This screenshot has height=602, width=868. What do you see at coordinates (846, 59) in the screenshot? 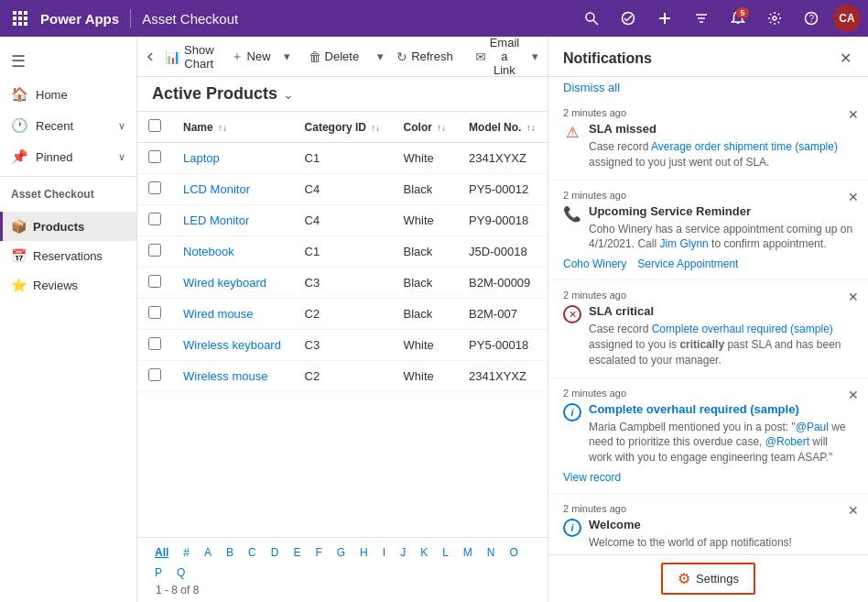
I see `notifications-close-icon: ✕` at bounding box center [846, 59].